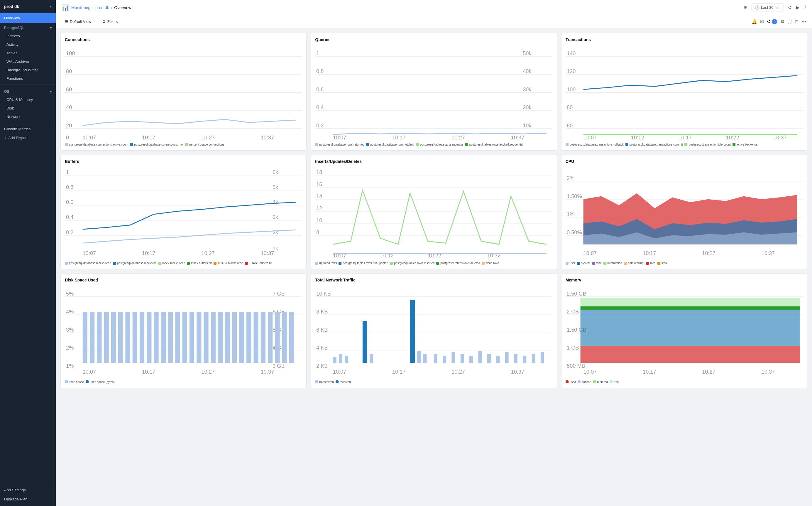 Image resolution: width=812 pixels, height=506 pixels. What do you see at coordinates (775, 22) in the screenshot?
I see `notification-badge: 0` at bounding box center [775, 22].